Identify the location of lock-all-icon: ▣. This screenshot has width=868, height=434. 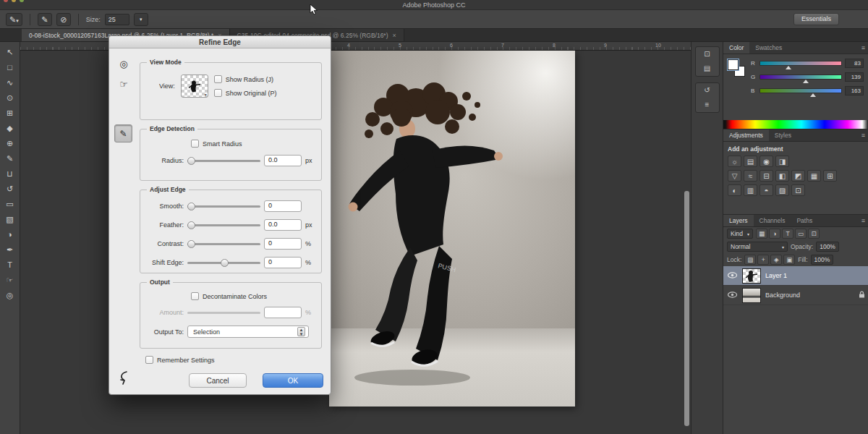
(789, 260).